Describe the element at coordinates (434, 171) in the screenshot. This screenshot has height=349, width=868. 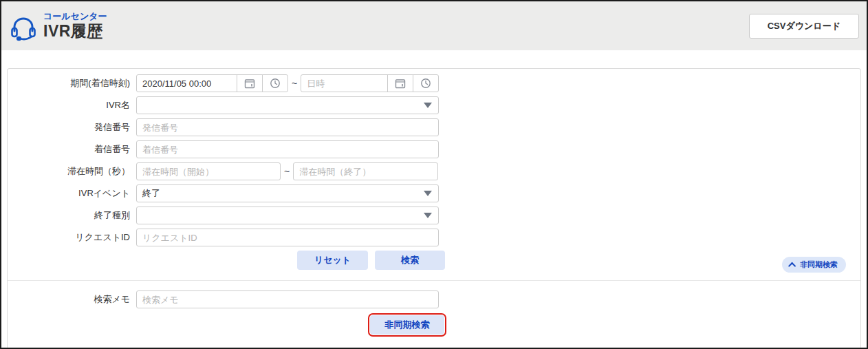
I see `form-row-duration: 滞在時間（秒） ~` at that location.